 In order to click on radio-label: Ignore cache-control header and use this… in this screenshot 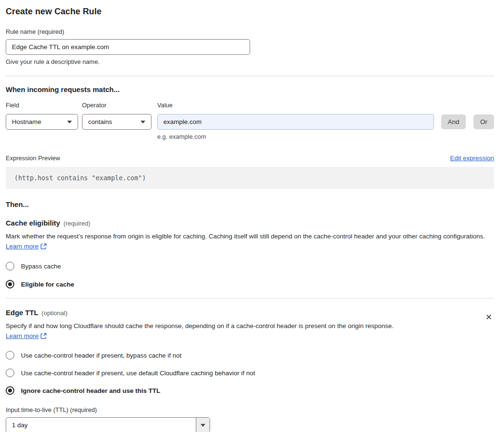, I will do `click(91, 391)`.